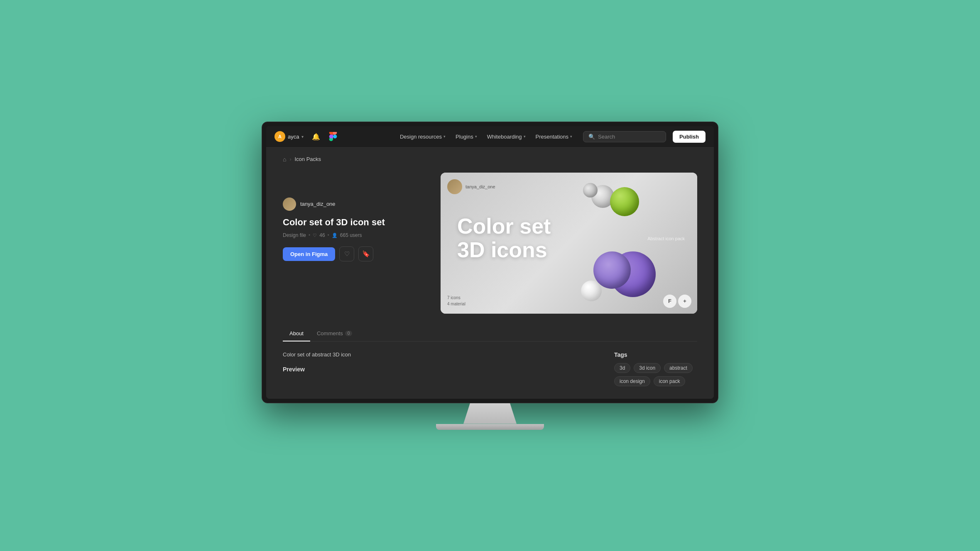  What do you see at coordinates (349, 334) in the screenshot?
I see `comments-badge: 0` at bounding box center [349, 334].